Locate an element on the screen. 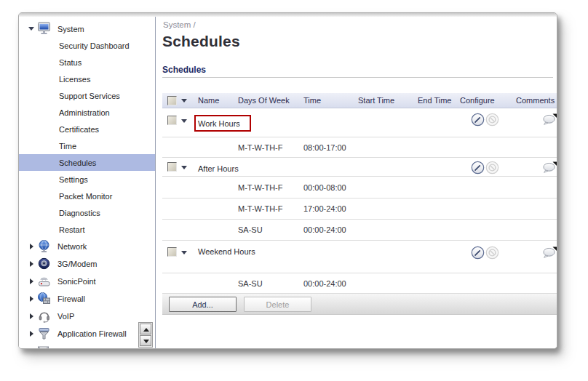 The height and width of the screenshot is (381, 588). sidebar-item-label: Licenses is located at coordinates (74, 79).